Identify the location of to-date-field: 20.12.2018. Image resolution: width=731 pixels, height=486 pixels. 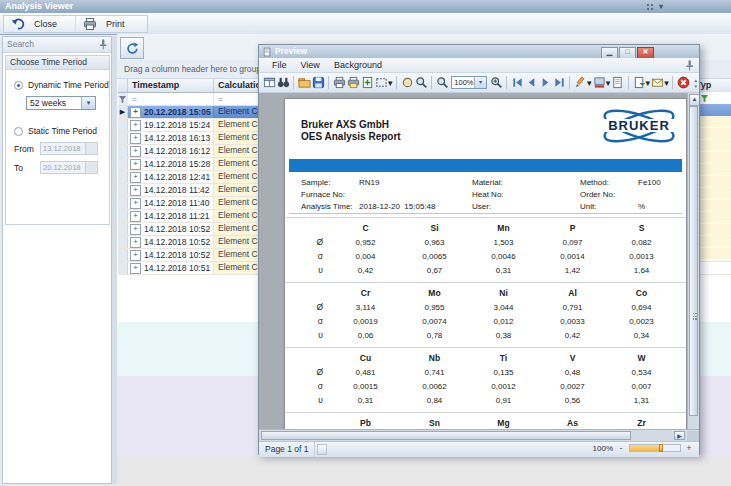
(69, 168).